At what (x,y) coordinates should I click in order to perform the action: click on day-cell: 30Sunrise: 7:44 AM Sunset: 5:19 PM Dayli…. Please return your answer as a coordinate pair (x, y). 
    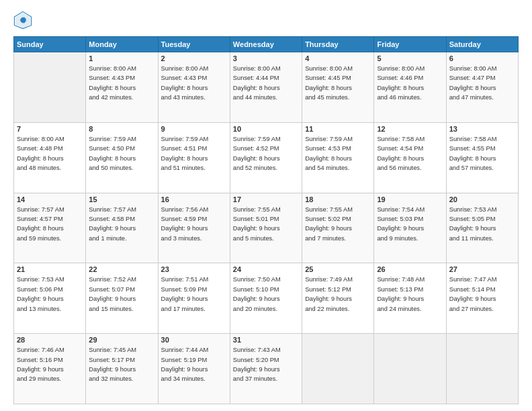
    Looking at the image, I should click on (193, 369).